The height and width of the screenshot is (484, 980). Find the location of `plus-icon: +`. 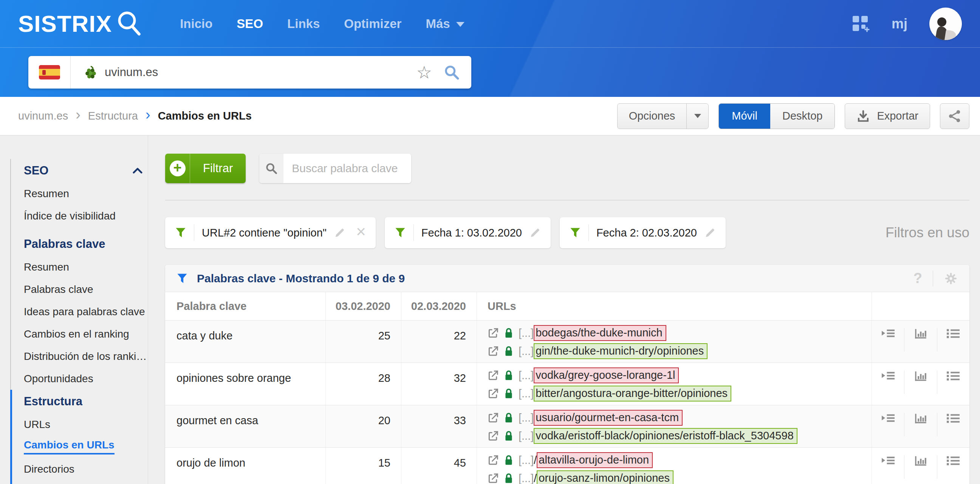

plus-icon: + is located at coordinates (178, 168).